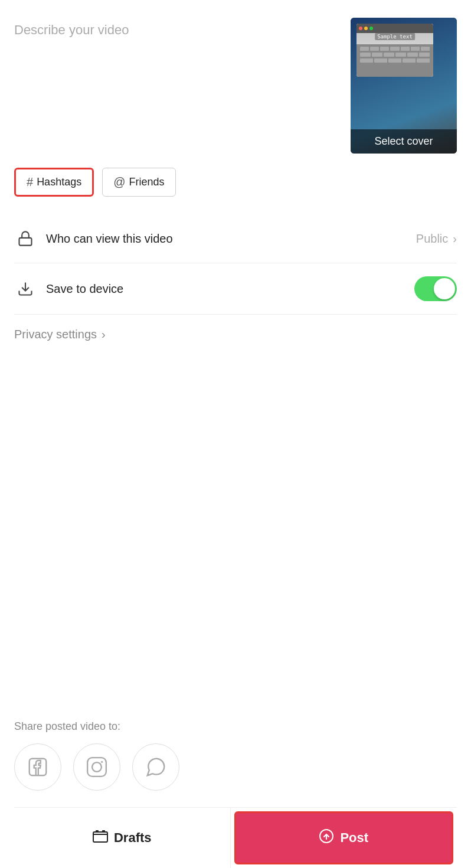  I want to click on chevron-right-icon: ›, so click(454, 239).